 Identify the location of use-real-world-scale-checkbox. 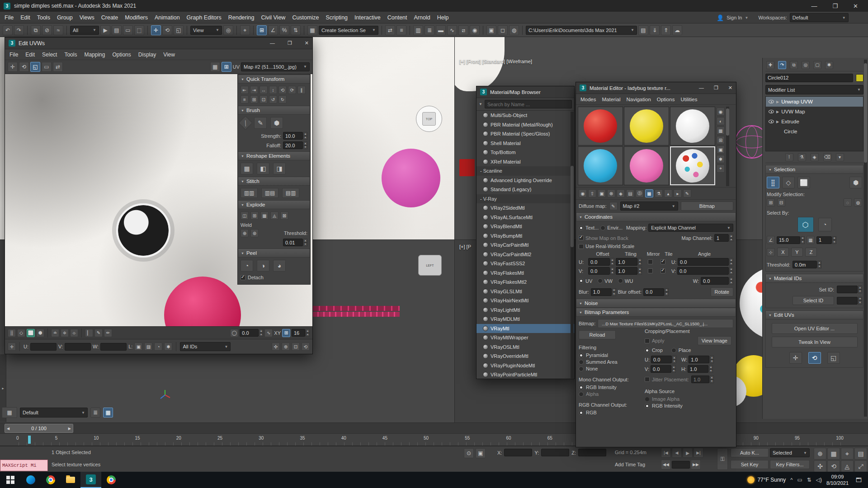
(581, 247).